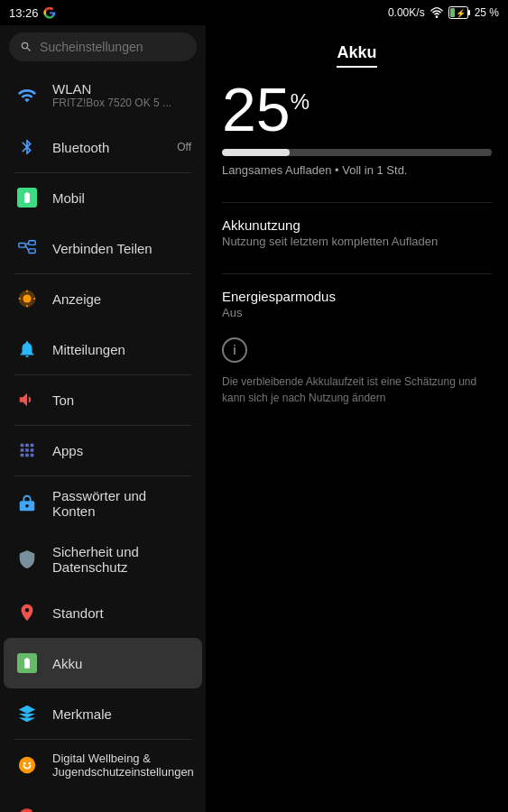  I want to click on info-row: i, so click(357, 350).